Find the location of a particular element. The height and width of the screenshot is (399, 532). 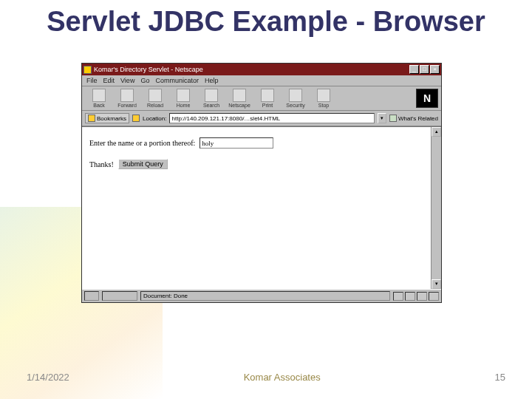

netscape-icon is located at coordinates (239, 95).